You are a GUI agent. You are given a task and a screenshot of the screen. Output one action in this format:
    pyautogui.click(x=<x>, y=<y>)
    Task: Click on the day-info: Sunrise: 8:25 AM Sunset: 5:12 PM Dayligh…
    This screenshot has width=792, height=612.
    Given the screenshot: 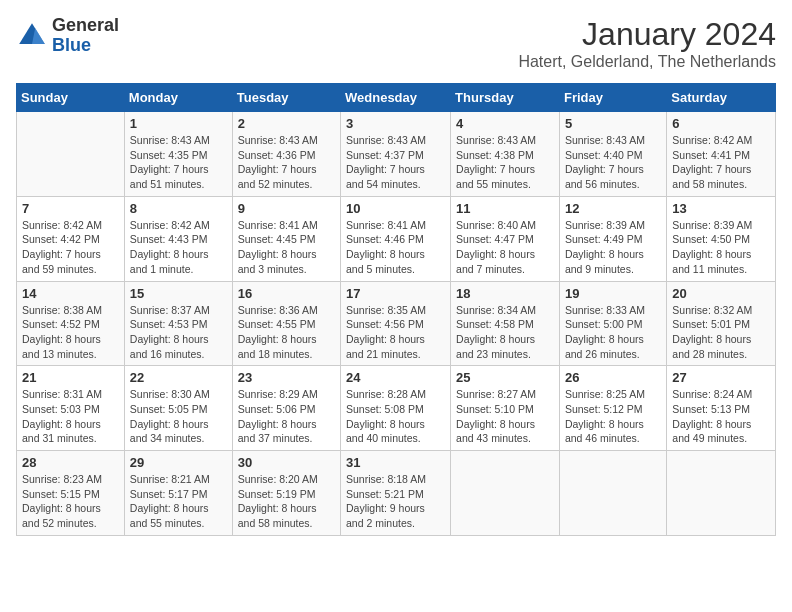 What is the action you would take?
    pyautogui.click(x=613, y=416)
    